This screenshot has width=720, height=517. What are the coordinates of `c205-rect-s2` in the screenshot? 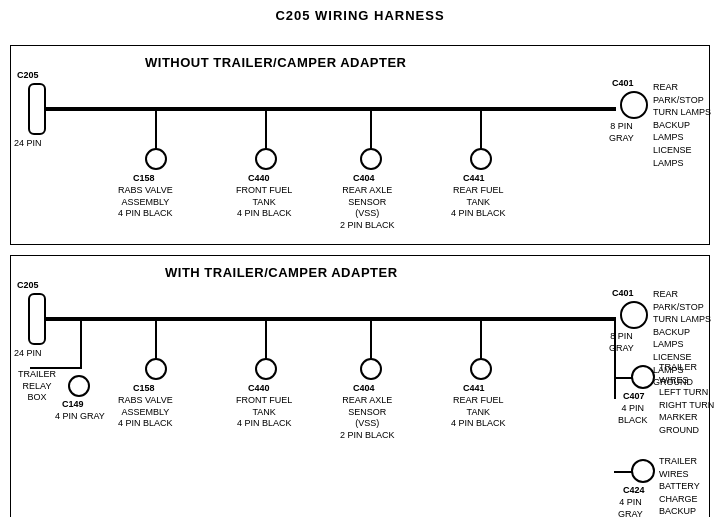 It's located at (37, 319).